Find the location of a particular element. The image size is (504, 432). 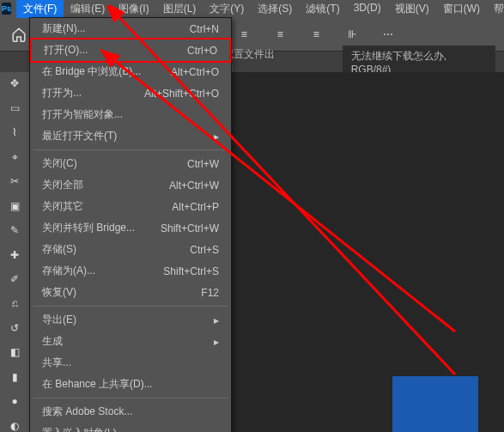

menu-item: 搜索 Adobe Stock... is located at coordinates (131, 412).